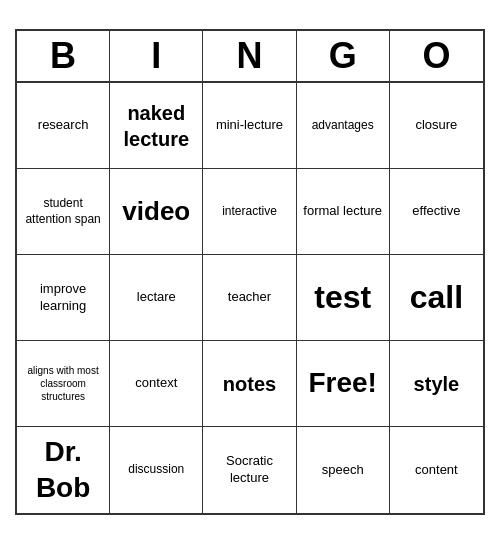  Describe the element at coordinates (344, 298) in the screenshot. I see `bingo-cell-13: test` at that location.